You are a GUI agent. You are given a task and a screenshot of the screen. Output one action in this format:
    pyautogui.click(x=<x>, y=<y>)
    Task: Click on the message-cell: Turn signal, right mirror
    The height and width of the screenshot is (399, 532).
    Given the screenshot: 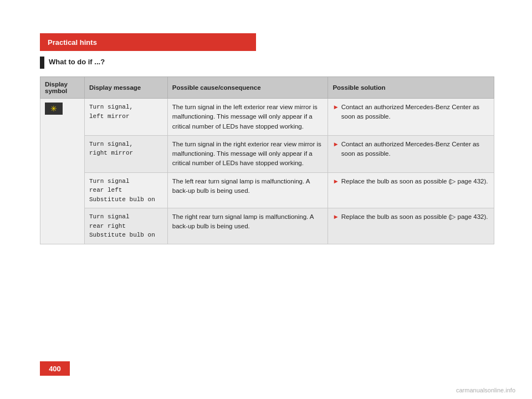 What is the action you would take?
    pyautogui.click(x=126, y=154)
    